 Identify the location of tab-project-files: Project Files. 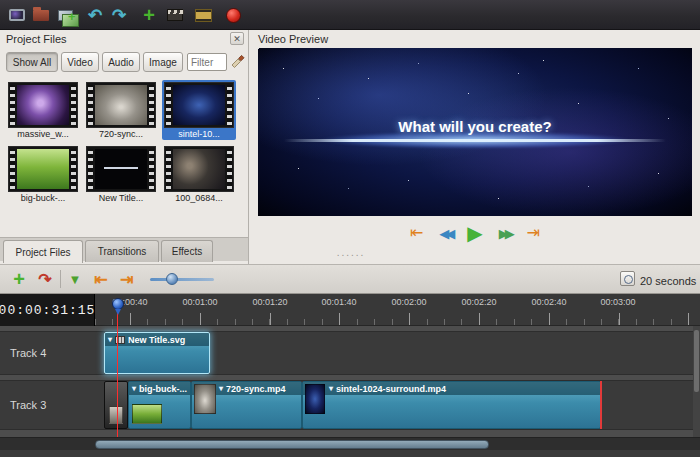
(43, 252).